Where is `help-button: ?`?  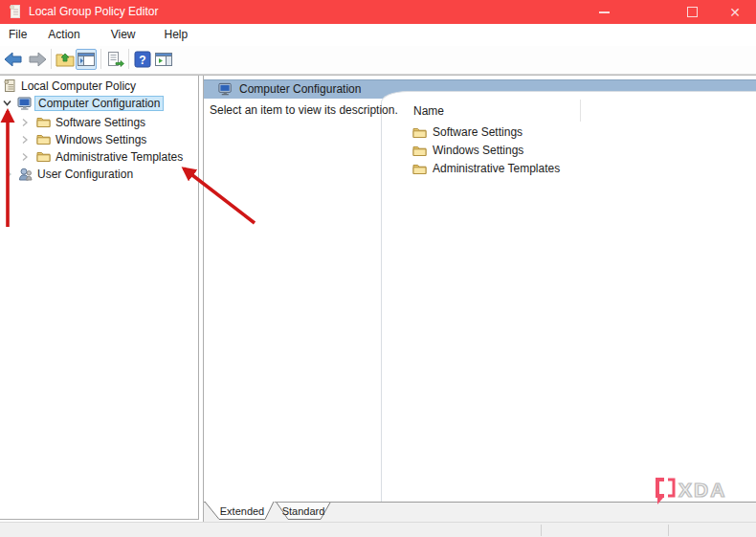
help-button: ? is located at coordinates (143, 59).